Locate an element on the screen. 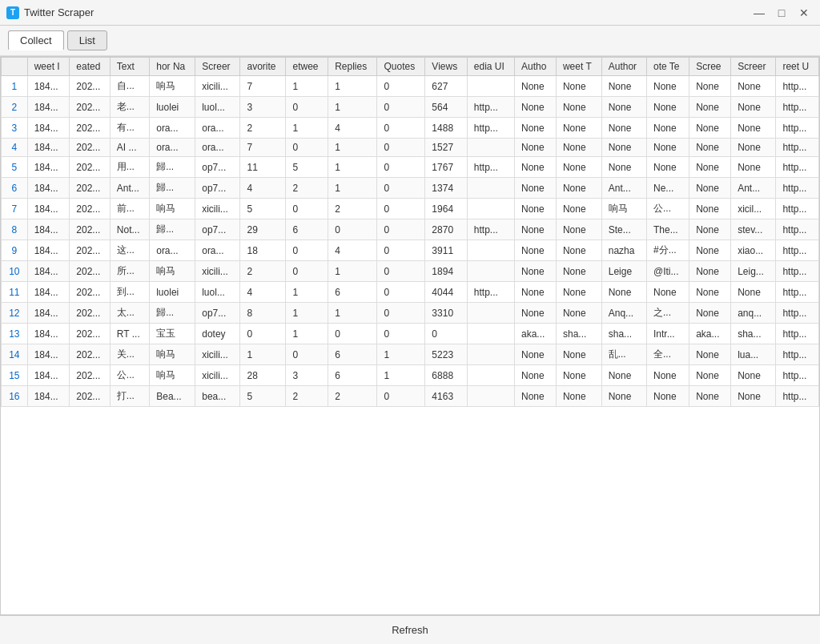 This screenshot has height=644, width=820. minimize-button: — is located at coordinates (759, 13).